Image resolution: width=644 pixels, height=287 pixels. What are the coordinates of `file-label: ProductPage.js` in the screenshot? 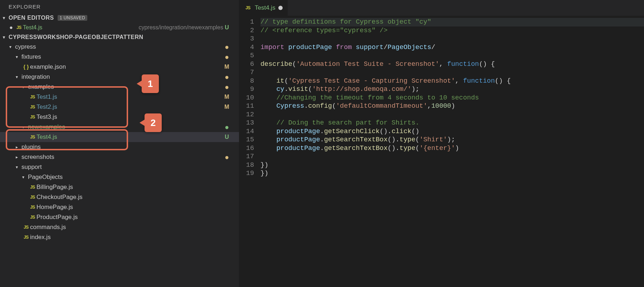 It's located at (133, 217).